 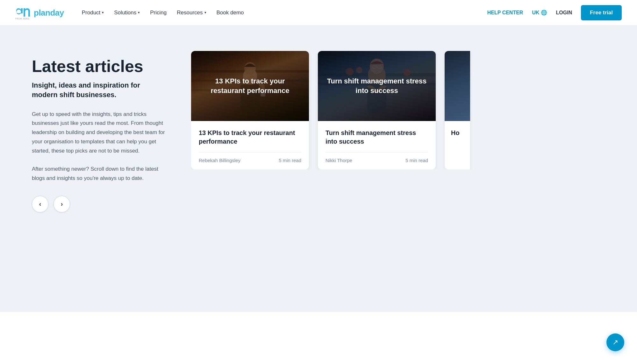 I want to click on card-2-divider, so click(x=377, y=152).